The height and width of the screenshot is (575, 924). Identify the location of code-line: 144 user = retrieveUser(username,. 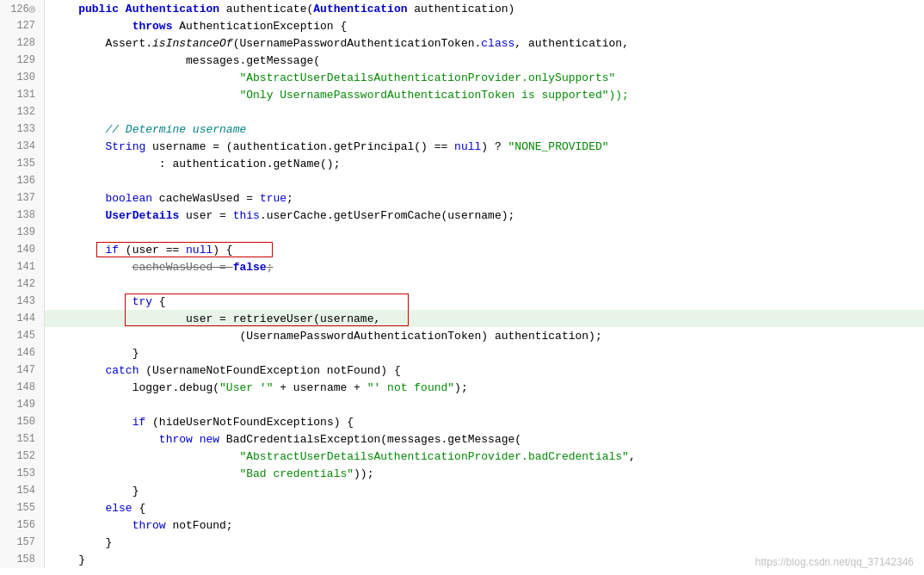
(462, 318).